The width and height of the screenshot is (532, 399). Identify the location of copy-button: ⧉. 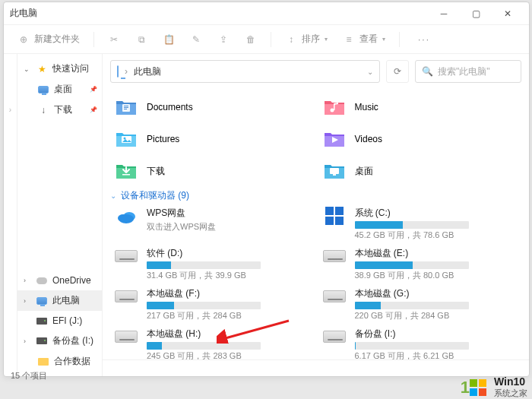
(141, 40).